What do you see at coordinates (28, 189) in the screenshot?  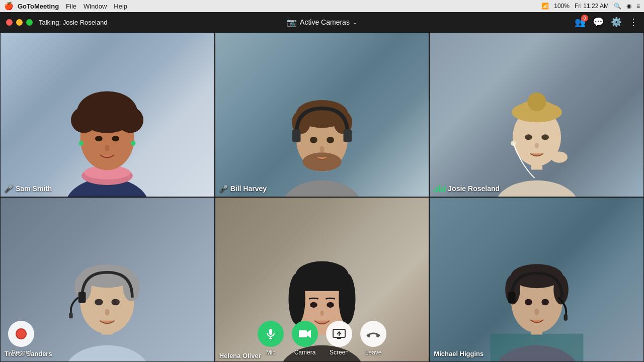 I see `participant-name-sam: 🎤 Sam Smith` at bounding box center [28, 189].